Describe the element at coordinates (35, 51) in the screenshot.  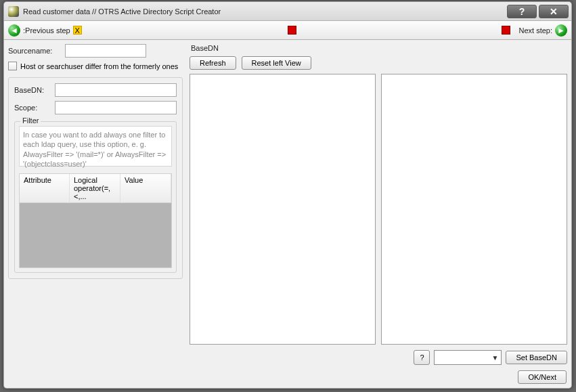
I see `sourcename-label: Sourcename:` at that location.